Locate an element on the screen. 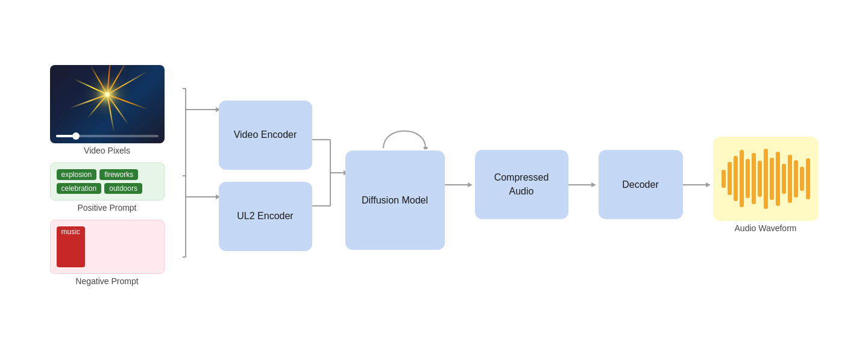 The width and height of the screenshot is (868, 351). video-pixels-label: Video Pixels is located at coordinates (107, 151).